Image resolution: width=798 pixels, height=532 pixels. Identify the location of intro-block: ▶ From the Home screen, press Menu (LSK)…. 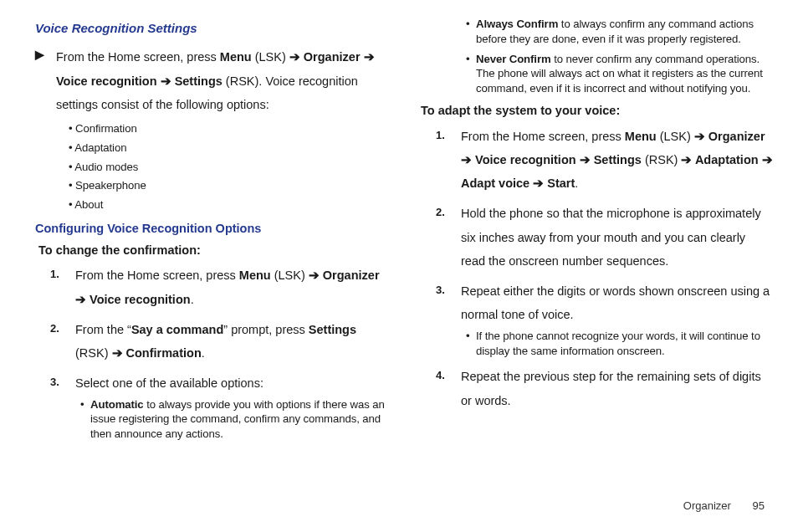
(211, 80).